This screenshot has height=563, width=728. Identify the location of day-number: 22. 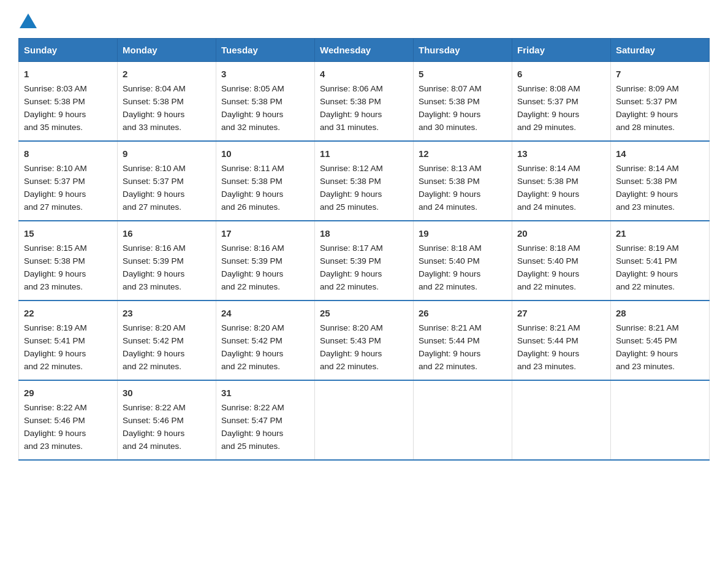
(68, 313).